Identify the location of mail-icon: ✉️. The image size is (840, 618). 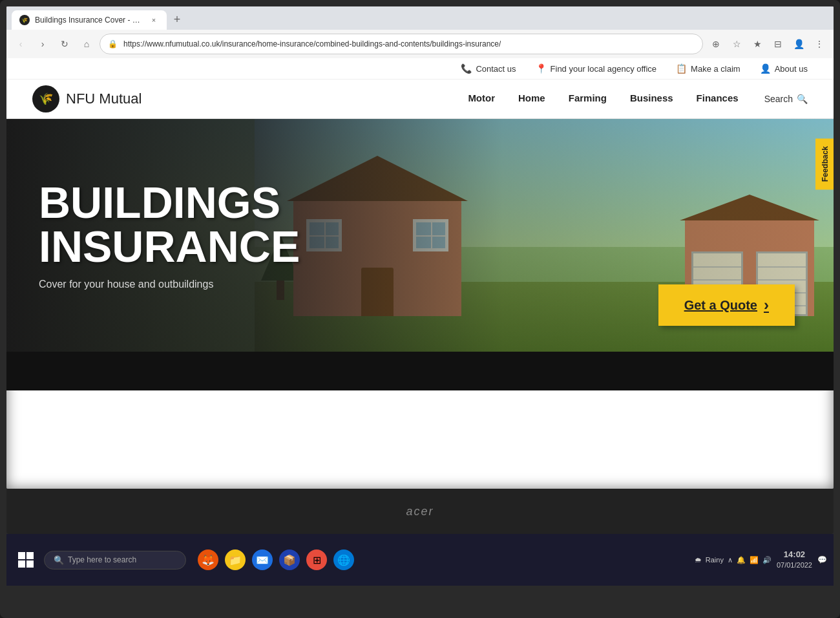
(262, 560).